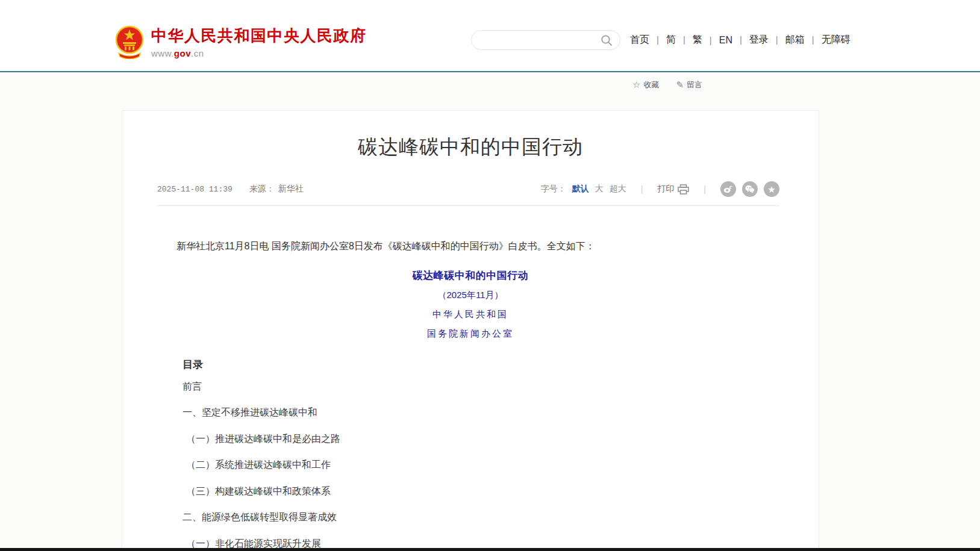  I want to click on national-emblem-logo, so click(130, 42).